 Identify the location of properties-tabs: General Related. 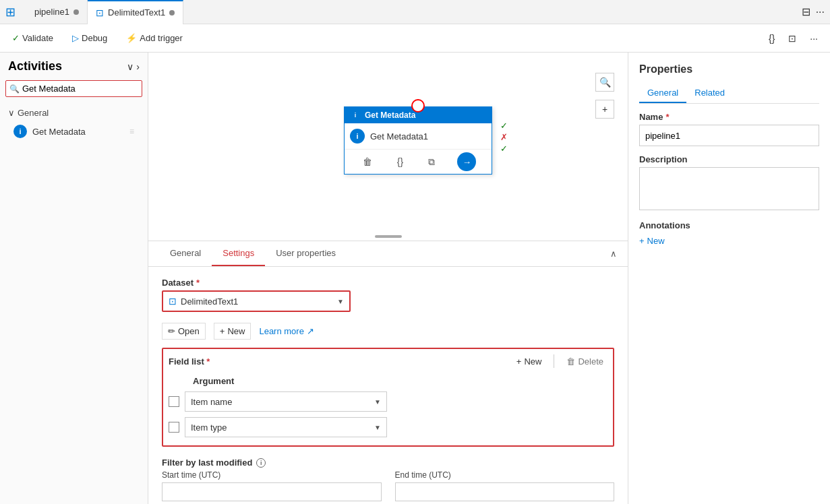
(730, 94).